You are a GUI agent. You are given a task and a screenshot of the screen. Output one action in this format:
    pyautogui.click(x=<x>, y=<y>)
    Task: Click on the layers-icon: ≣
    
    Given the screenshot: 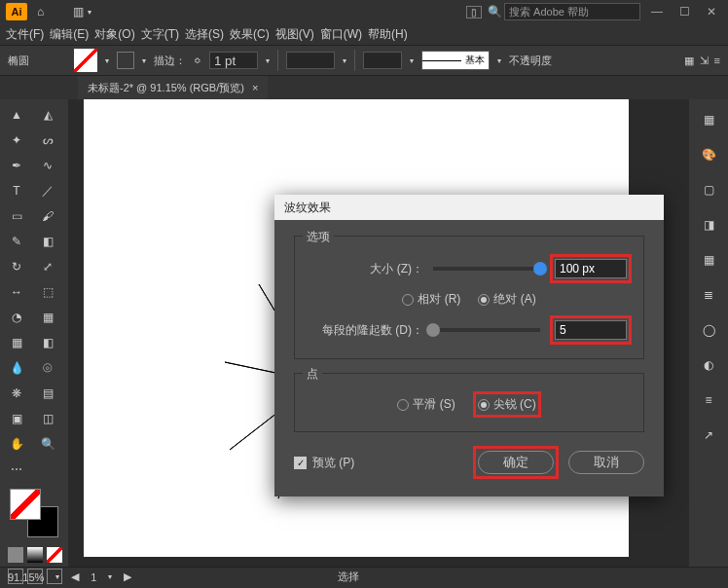 What is the action you would take?
    pyautogui.click(x=709, y=295)
    